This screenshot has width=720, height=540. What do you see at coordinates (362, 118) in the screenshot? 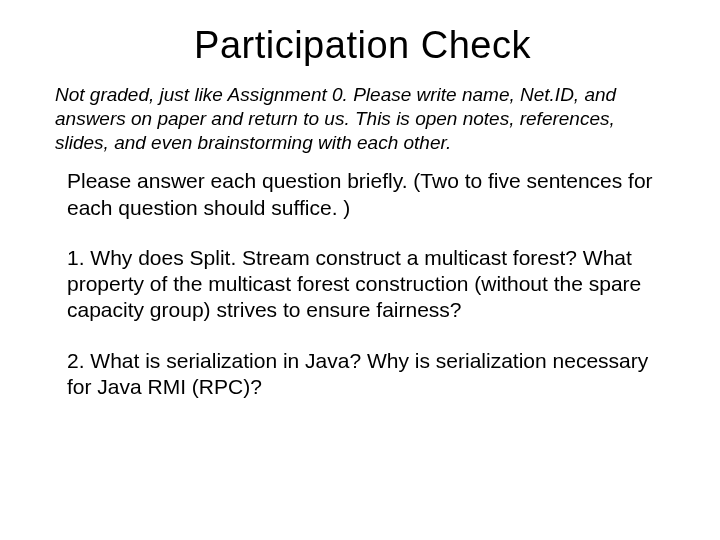
I see `subtitle-text: Not graded, just like Assignment 0. Plea…` at bounding box center [362, 118].